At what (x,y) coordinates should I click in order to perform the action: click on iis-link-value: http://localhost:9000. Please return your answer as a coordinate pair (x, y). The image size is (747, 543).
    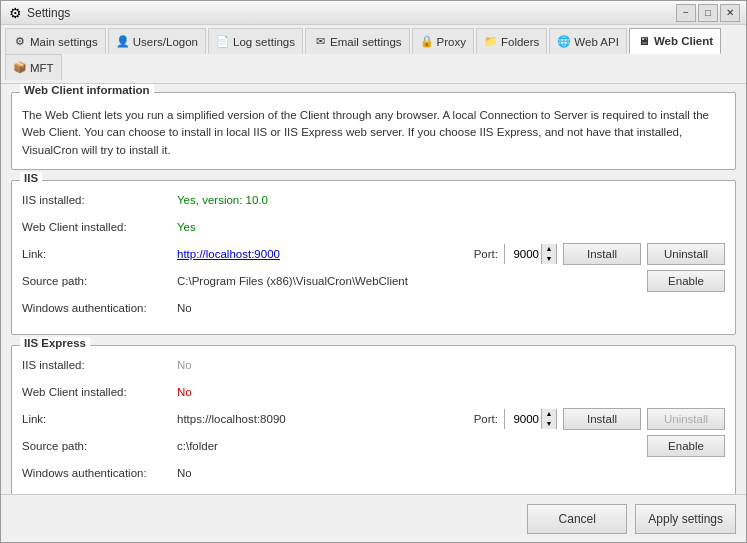
    Looking at the image, I should click on (228, 254).